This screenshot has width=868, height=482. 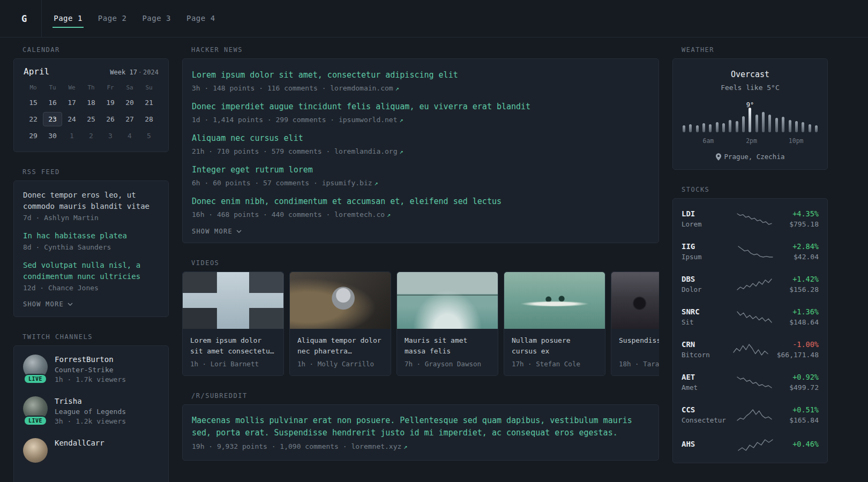 I want to click on calendar-day: 29, so click(x=33, y=136).